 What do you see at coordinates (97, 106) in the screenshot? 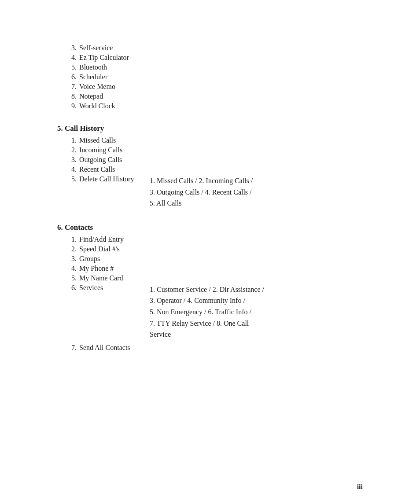
I see `item-label: World Clock` at bounding box center [97, 106].